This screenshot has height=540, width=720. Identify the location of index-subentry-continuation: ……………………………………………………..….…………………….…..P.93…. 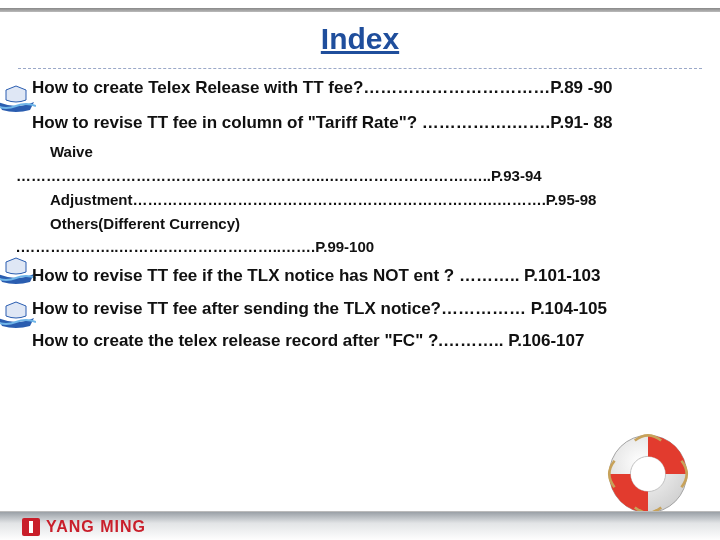
(358, 176).